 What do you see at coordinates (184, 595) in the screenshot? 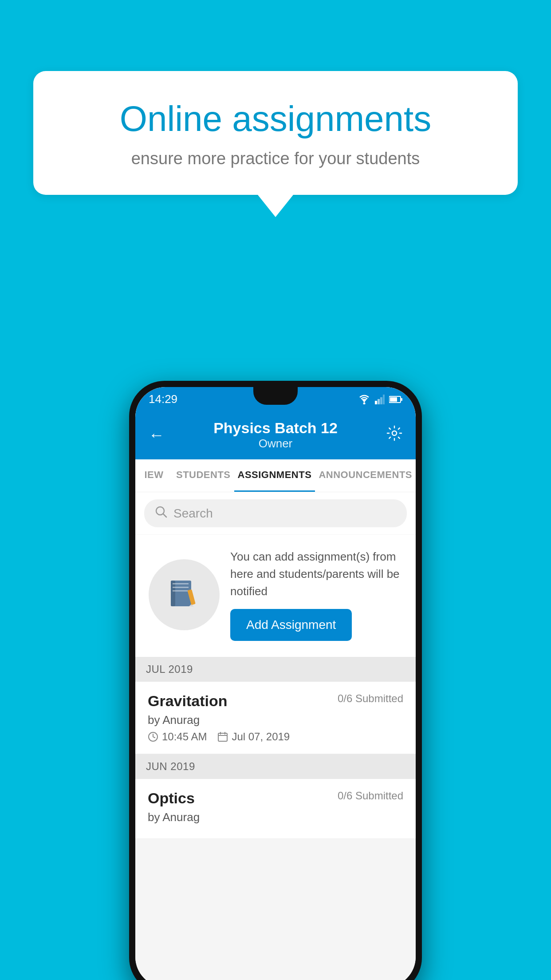
I see `notebook-icon` at bounding box center [184, 595].